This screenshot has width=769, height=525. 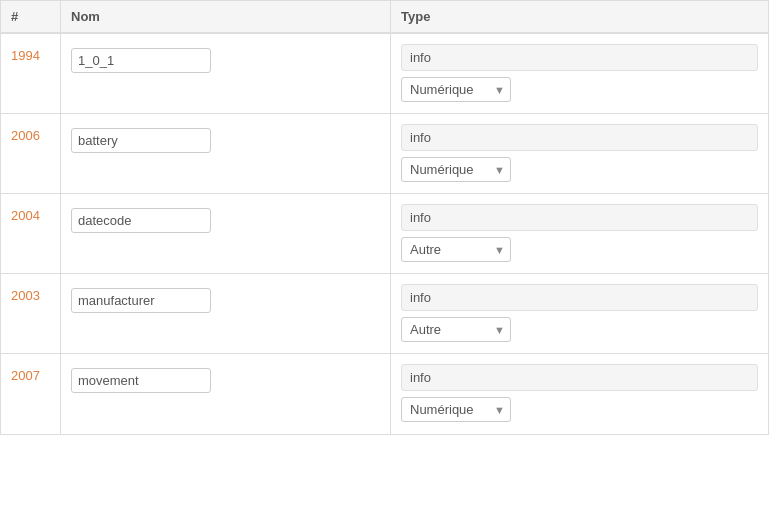 I want to click on table-header: # Nom Type, so click(x=384, y=17).